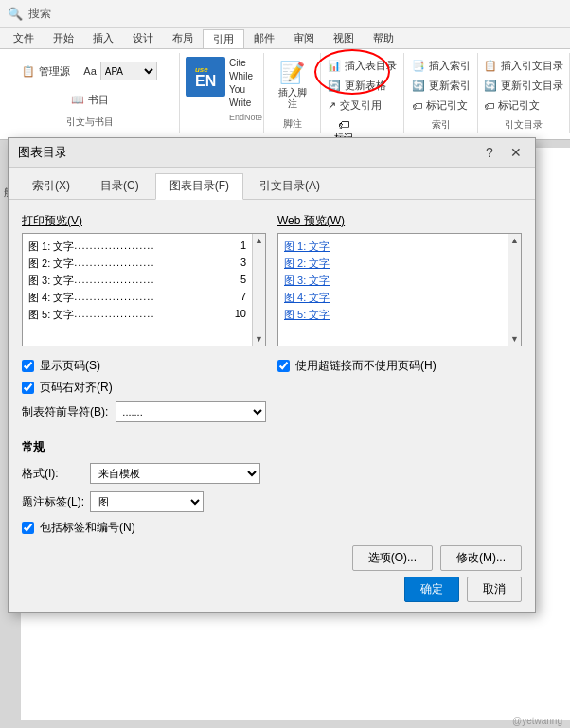 The width and height of the screenshot is (570, 728). Describe the element at coordinates (147, 502) in the screenshot. I see `caption-label-select: 图 表 公式` at that location.